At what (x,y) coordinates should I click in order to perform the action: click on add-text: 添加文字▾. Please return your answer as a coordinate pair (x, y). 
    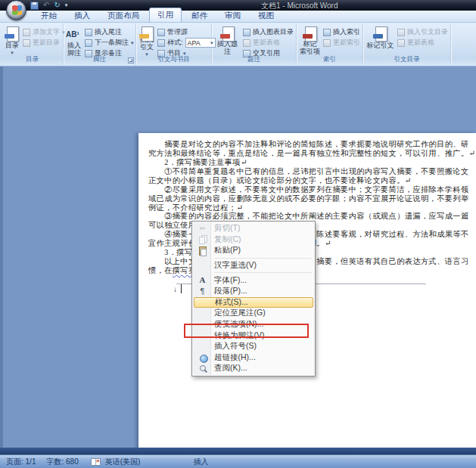
    Looking at the image, I should click on (44, 32).